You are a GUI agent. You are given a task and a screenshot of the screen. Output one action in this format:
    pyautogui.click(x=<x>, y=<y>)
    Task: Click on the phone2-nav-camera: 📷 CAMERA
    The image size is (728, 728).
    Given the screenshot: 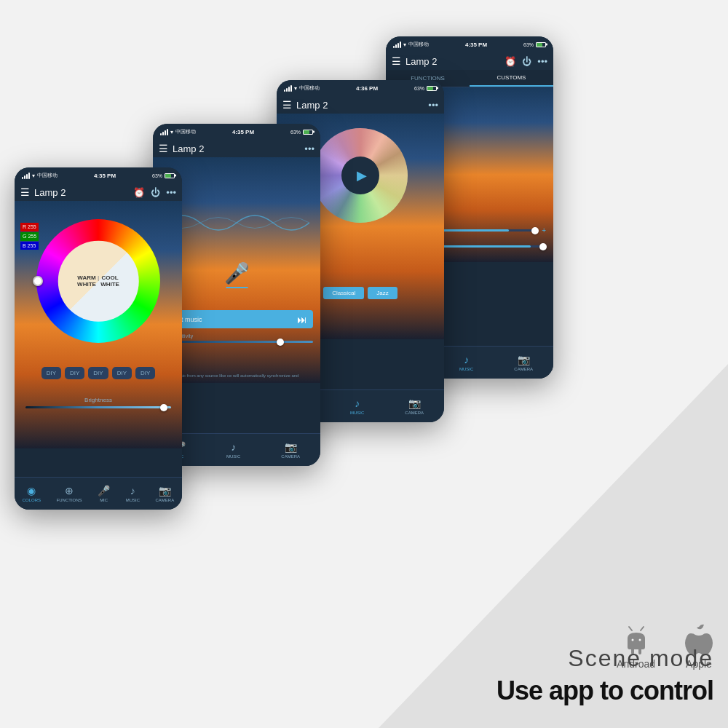 What is the action you would take?
    pyautogui.click(x=290, y=450)
    